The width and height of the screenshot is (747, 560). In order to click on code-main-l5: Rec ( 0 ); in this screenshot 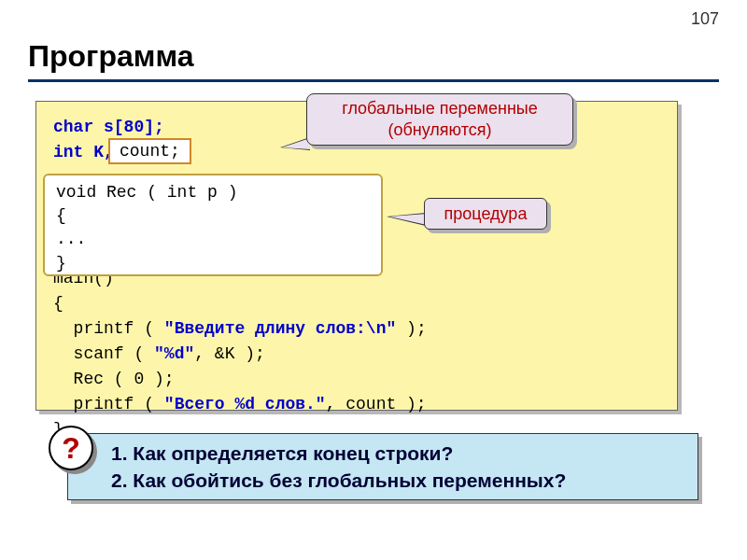, I will do `click(114, 379)`.